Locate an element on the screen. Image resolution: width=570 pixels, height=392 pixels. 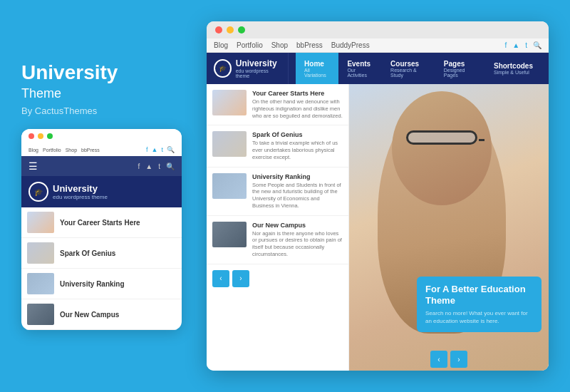
hero-arrows: ‹ › is located at coordinates (449, 359).